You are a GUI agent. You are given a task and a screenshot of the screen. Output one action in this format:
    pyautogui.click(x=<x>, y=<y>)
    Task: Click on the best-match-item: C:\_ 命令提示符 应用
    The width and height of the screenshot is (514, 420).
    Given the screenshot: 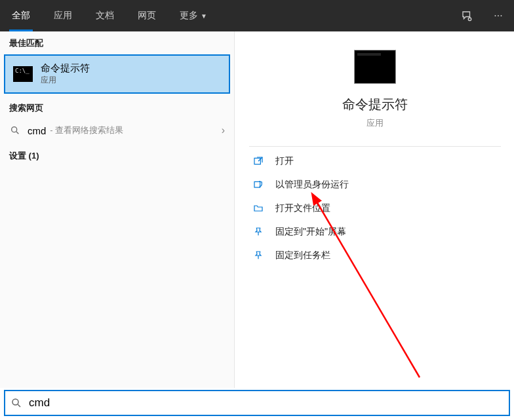 What is the action you would take?
    pyautogui.click(x=117, y=74)
    